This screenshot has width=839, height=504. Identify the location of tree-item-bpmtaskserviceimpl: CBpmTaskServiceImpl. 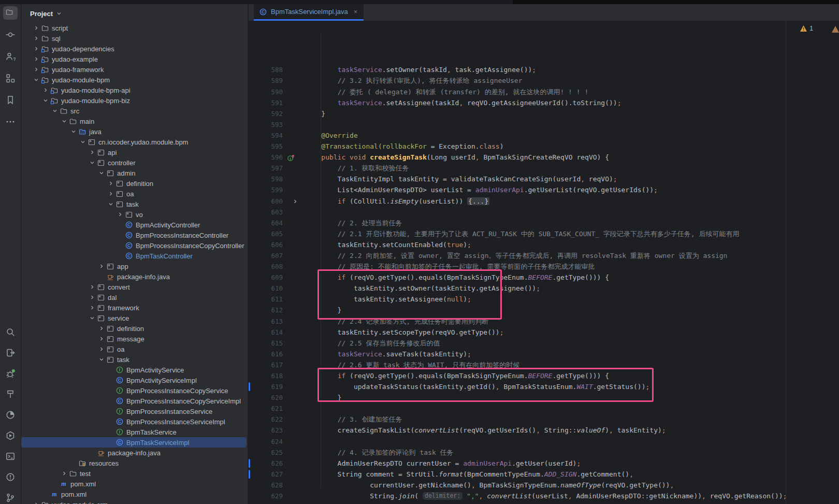
(134, 442).